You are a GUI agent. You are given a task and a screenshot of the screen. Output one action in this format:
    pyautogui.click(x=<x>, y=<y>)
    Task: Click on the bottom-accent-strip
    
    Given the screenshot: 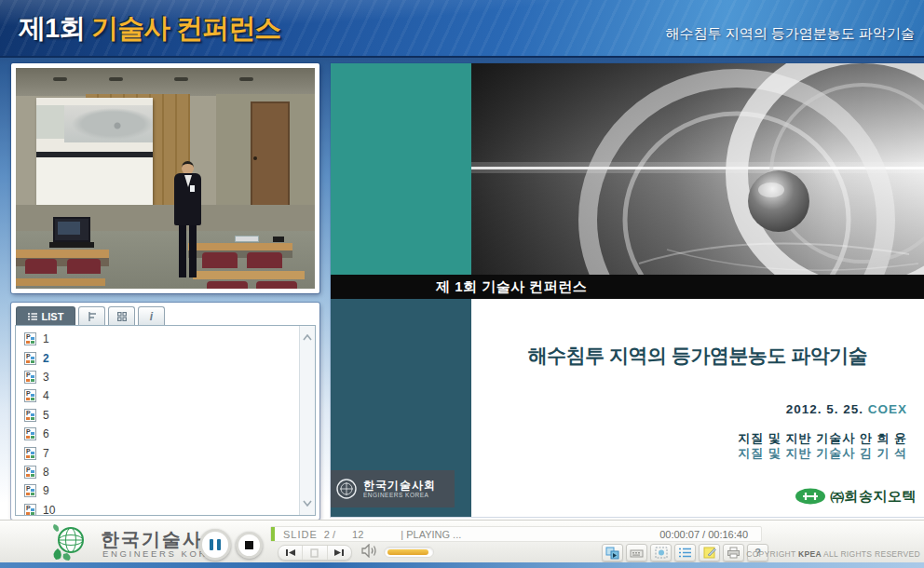 What is the action you would take?
    pyautogui.click(x=462, y=565)
    